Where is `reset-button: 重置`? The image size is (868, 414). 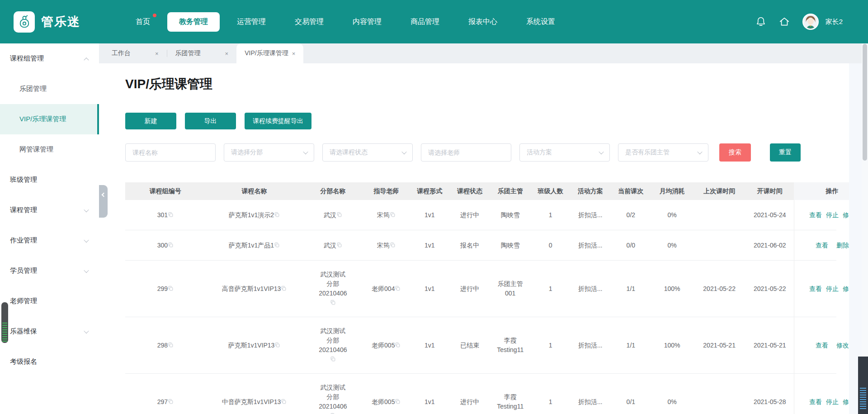 reset-button: 重置 is located at coordinates (785, 152).